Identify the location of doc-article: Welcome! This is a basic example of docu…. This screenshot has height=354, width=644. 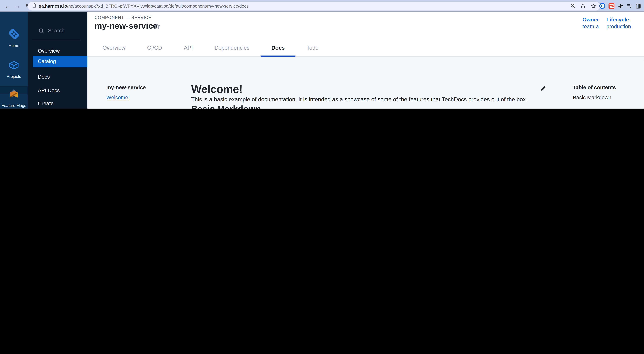
(368, 83).